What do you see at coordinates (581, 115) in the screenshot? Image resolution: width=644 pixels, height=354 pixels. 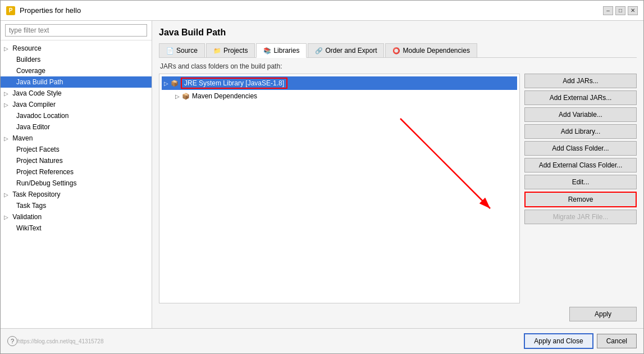 I see `add-variable-button: Add Variable...` at bounding box center [581, 115].